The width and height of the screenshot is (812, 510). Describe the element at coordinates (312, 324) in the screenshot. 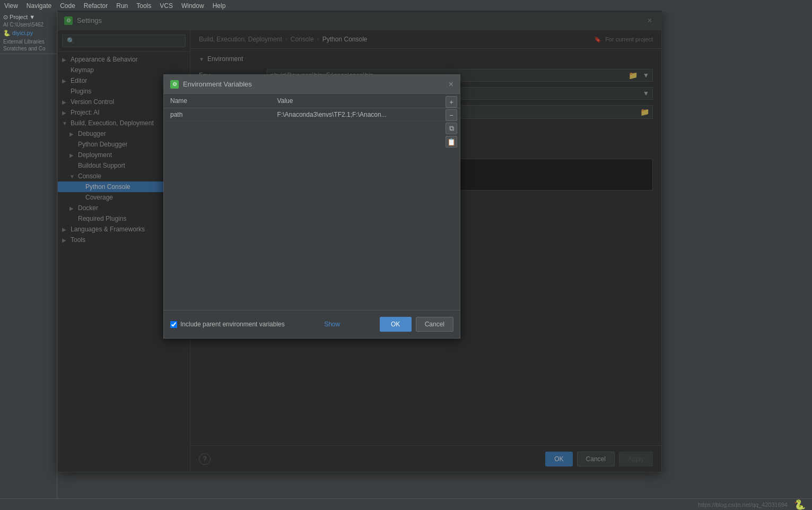

I see `env-dialog-footer: Include parent environment variables Sho…` at that location.